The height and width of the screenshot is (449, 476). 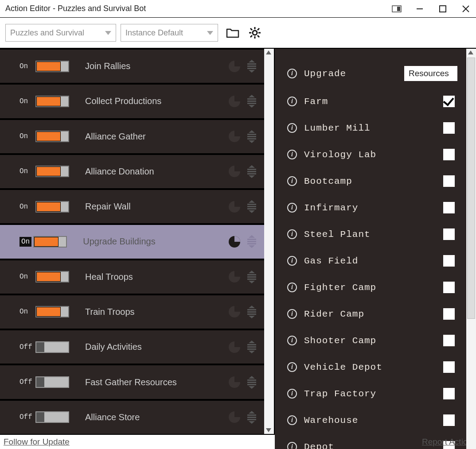 What do you see at coordinates (471, 249) in the screenshot?
I see `right-scrollbar` at bounding box center [471, 249].